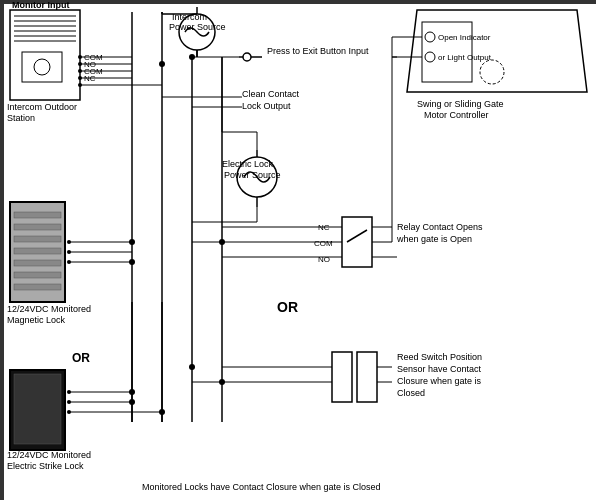 The height and width of the screenshot is (500, 596). I want to click on svg-text: when gate is Open, so click(434, 239).